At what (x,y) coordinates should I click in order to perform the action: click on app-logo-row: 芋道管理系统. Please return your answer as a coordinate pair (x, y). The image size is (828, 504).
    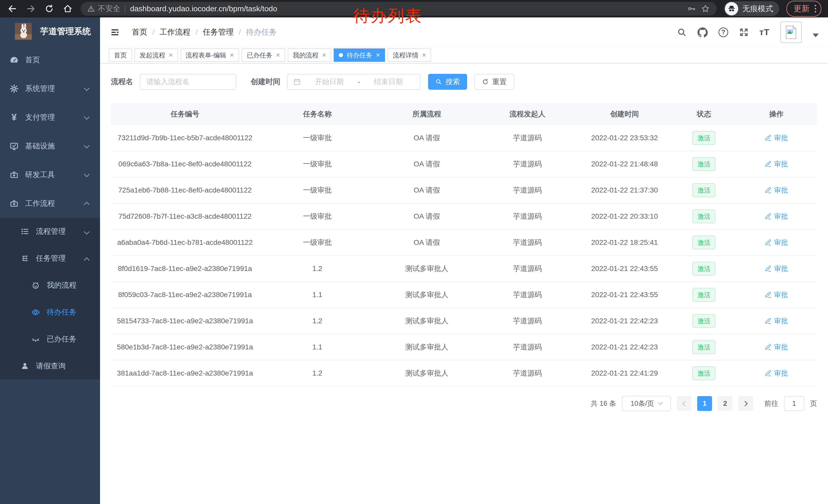
    Looking at the image, I should click on (50, 31).